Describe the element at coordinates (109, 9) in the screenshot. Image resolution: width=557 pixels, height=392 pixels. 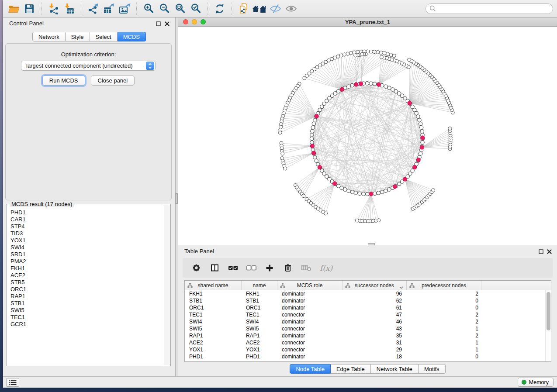
I see `export-table-button` at that location.